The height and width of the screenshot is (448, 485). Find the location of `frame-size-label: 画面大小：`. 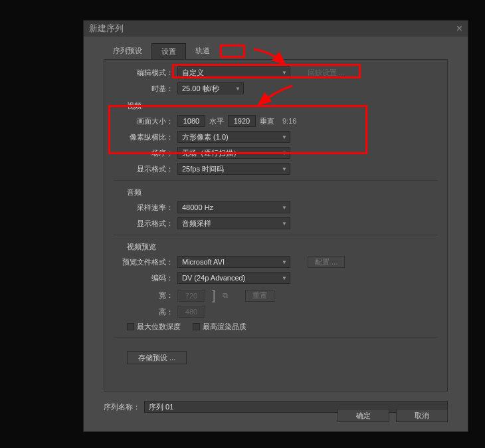

frame-size-label: 画面大小： is located at coordinates (144, 121).